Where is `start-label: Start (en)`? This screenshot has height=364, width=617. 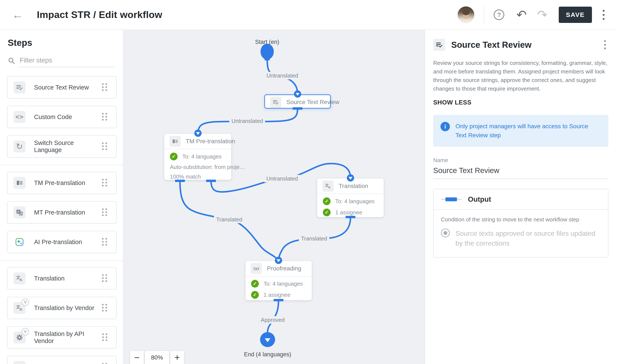
start-label: Start (en) is located at coordinates (267, 42).